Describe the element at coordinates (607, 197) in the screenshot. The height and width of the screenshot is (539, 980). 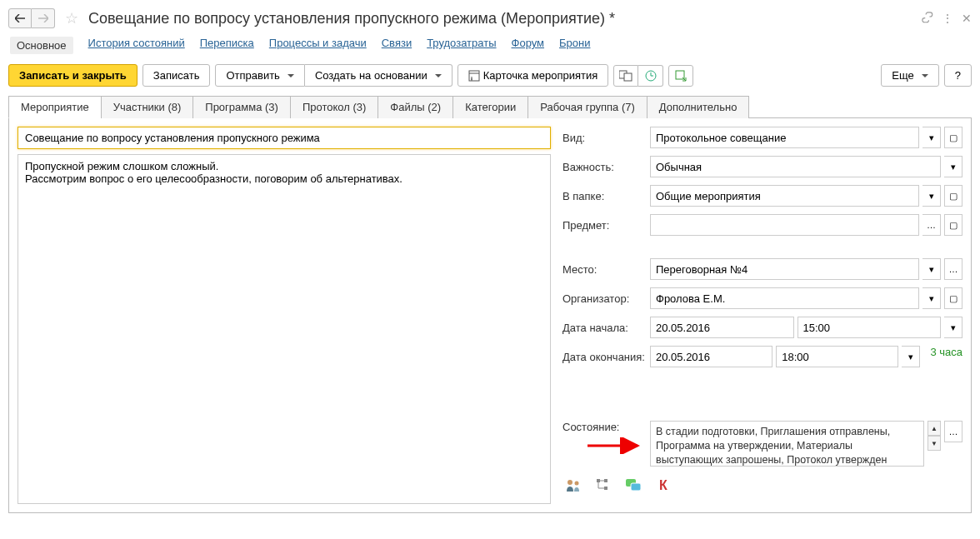
I see `folder-label: В папке:` at that location.